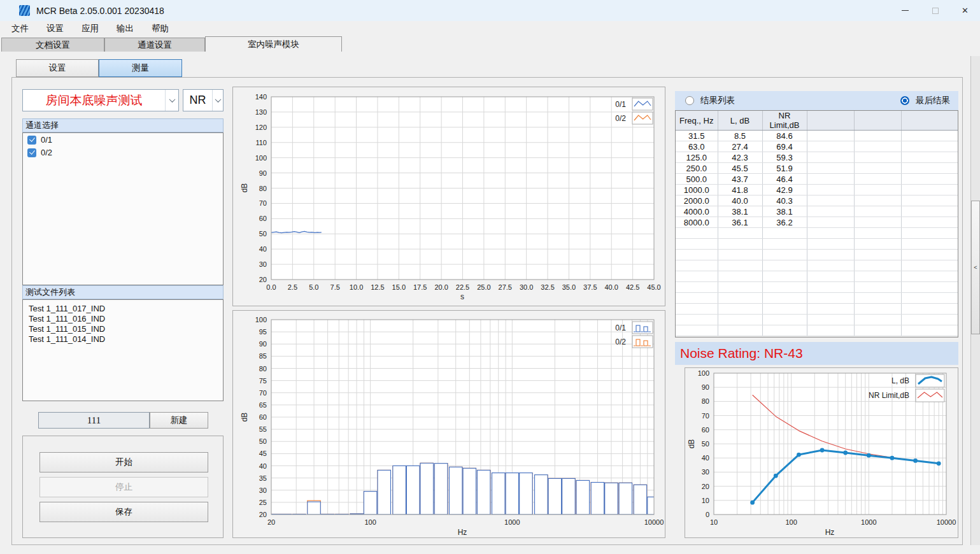  What do you see at coordinates (965, 10) in the screenshot?
I see `close-button: ✕` at bounding box center [965, 10].